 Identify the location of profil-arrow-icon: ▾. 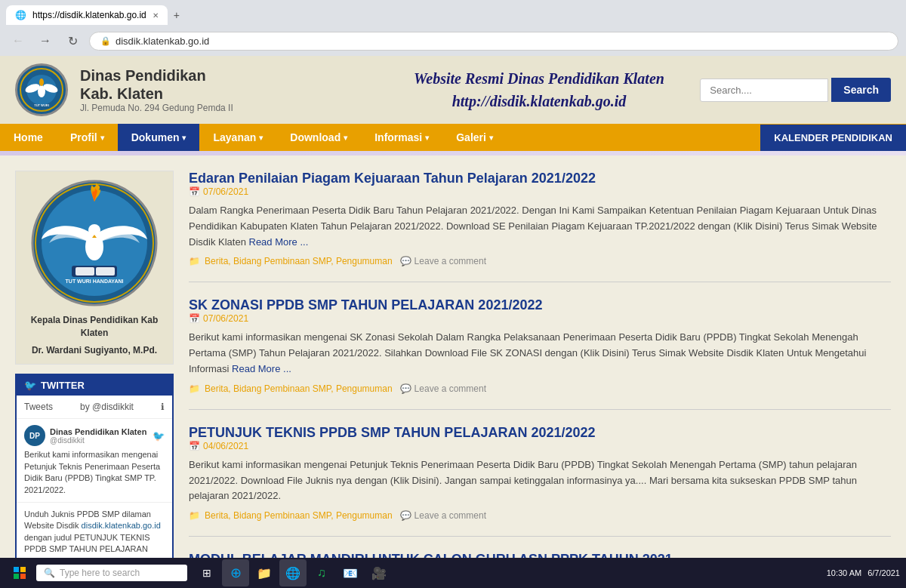
(103, 137).